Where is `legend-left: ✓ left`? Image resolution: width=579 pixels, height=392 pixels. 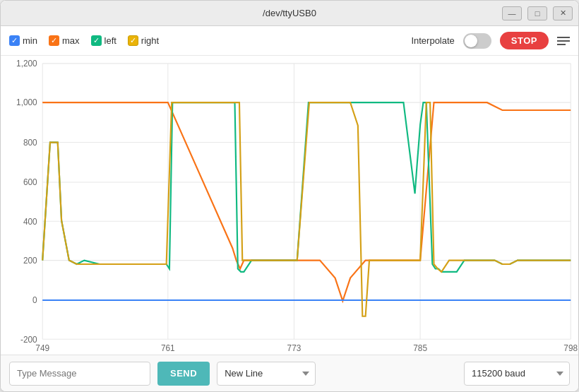 legend-left: ✓ left is located at coordinates (104, 41).